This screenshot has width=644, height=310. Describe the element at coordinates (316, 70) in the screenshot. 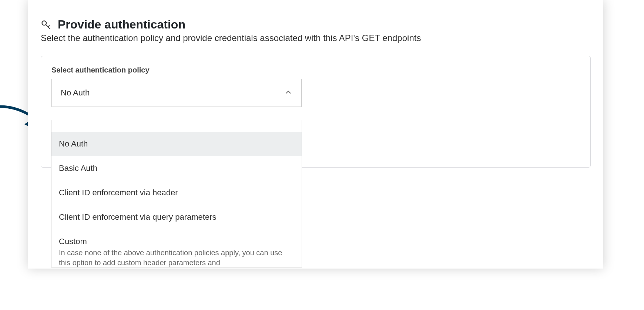

I see `policy-field-label: Select authentication policy` at that location.